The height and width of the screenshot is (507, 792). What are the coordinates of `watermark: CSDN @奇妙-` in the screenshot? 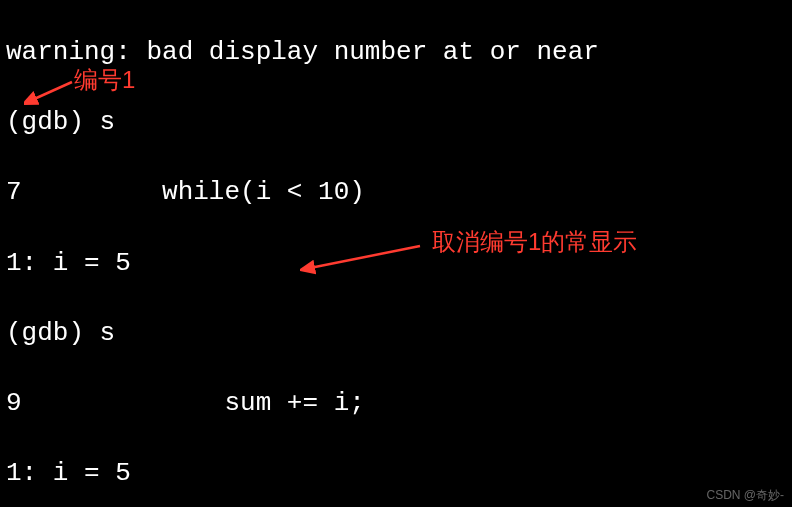 It's located at (745, 495).